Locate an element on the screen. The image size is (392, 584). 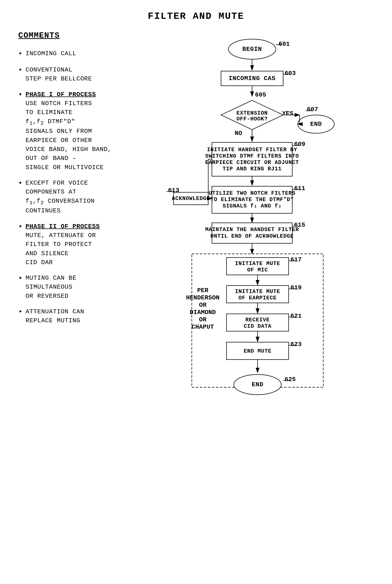
comment-text: ATTENUATION CANREPLACE MUTING is located at coordinates (55, 316).